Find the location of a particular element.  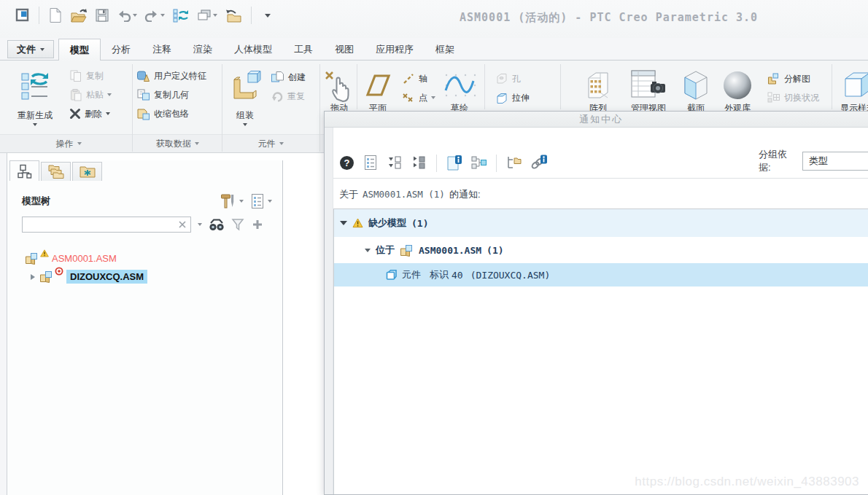

close-window-button is located at coordinates (233, 15).